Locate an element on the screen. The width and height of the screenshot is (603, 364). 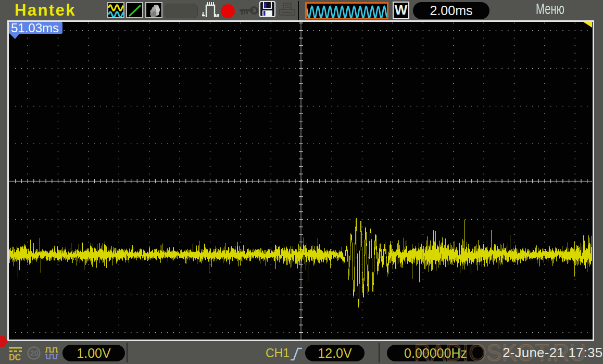
svg-text: 20 is located at coordinates (34, 353).